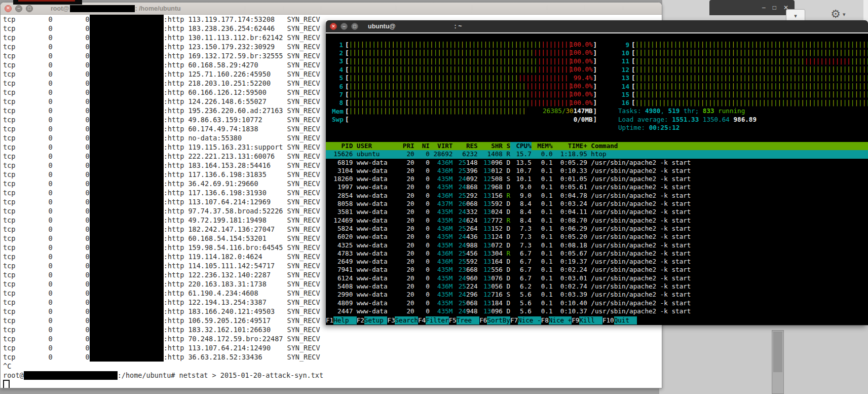 The width and height of the screenshot is (868, 394). What do you see at coordinates (774, 8) in the screenshot?
I see `bg-maximize-button: □` at bounding box center [774, 8].